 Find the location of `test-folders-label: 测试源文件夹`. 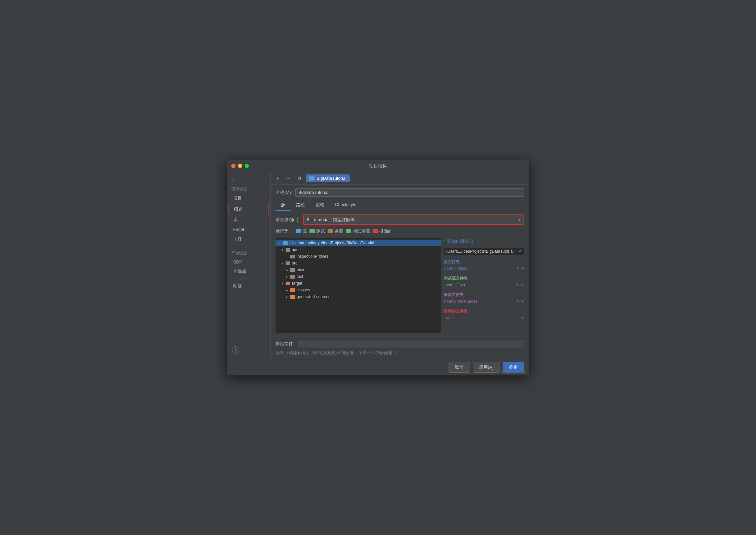

test-folders-label: 测试源文件夹 is located at coordinates (484, 278).